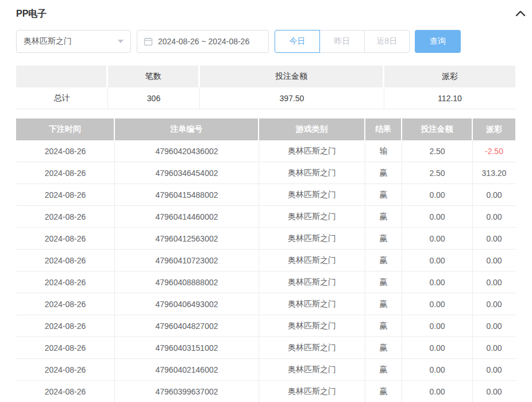  I want to click on cell-id: 47960402146002, so click(187, 369).